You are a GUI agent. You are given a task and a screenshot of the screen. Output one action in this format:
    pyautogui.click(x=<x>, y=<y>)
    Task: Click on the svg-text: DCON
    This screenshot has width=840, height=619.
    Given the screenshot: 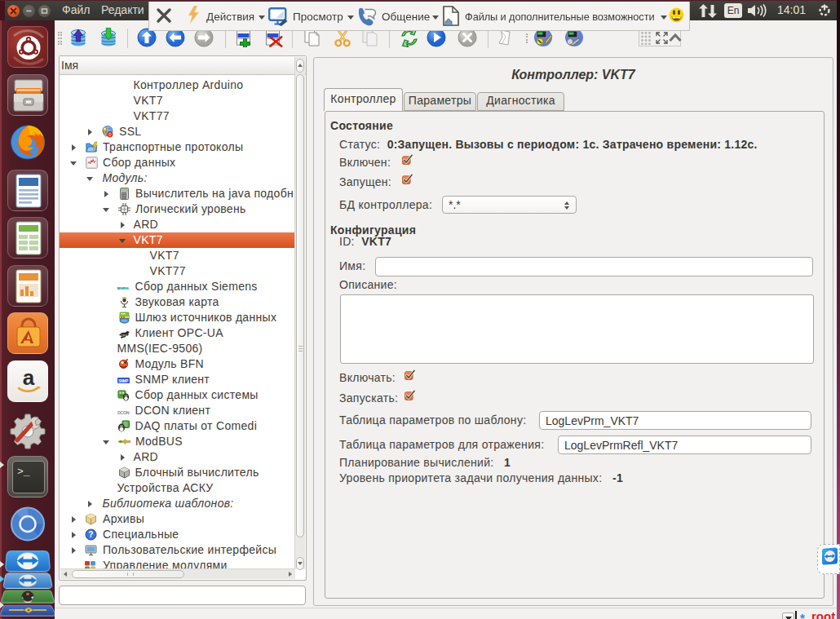 What is the action you would take?
    pyautogui.click(x=124, y=413)
    